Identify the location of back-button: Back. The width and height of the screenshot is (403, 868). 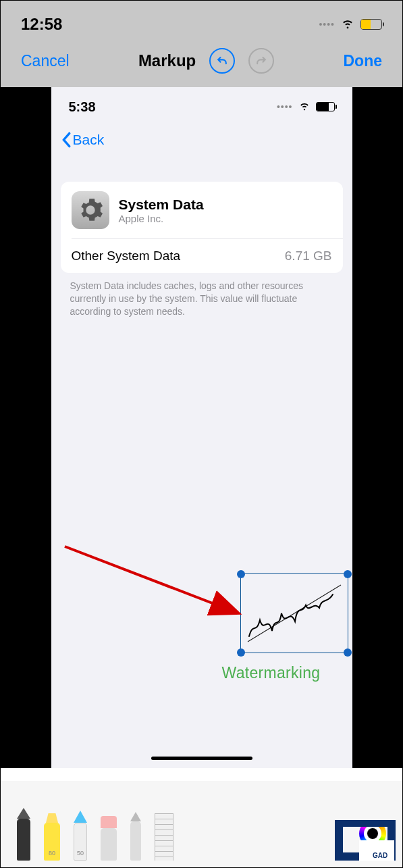
(202, 136).